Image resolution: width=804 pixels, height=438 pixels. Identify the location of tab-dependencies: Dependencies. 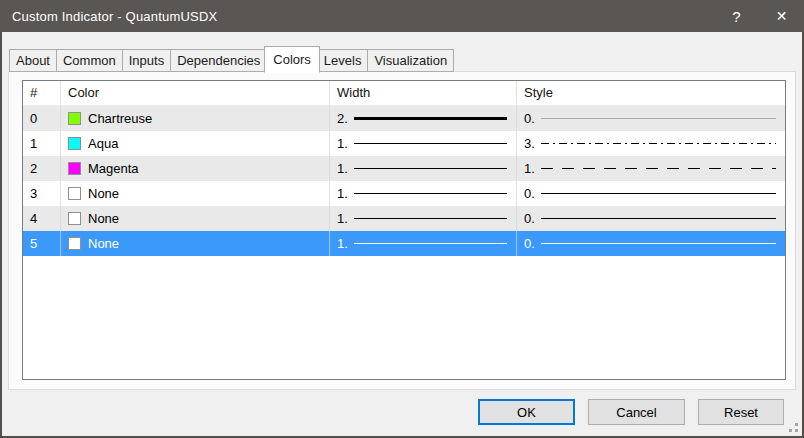
(218, 60).